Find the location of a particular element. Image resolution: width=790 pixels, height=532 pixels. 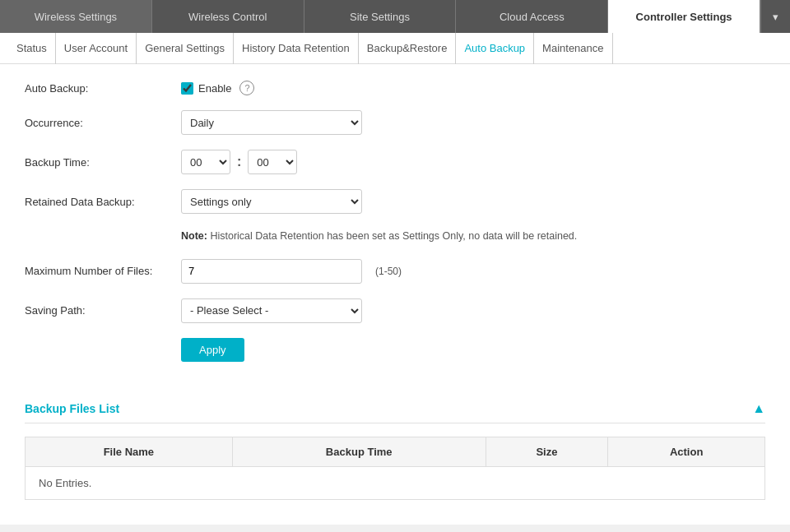

note-text: Note: Historical Data Retention has been… is located at coordinates (473, 237).